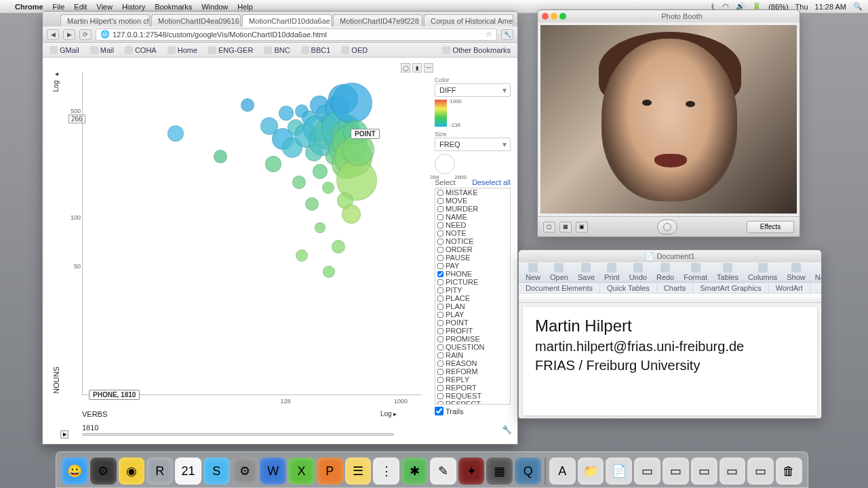 Image resolution: width=868 pixels, height=488 pixels. What do you see at coordinates (473, 314) in the screenshot?
I see `list-item: PLAY` at bounding box center [473, 314].